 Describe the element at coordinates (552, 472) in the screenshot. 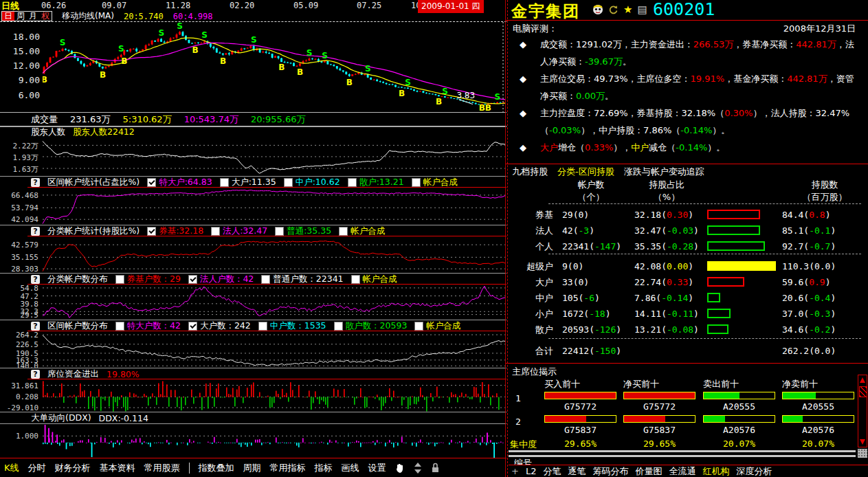

I see `bottom-tab-分笔: 分笔` at that location.